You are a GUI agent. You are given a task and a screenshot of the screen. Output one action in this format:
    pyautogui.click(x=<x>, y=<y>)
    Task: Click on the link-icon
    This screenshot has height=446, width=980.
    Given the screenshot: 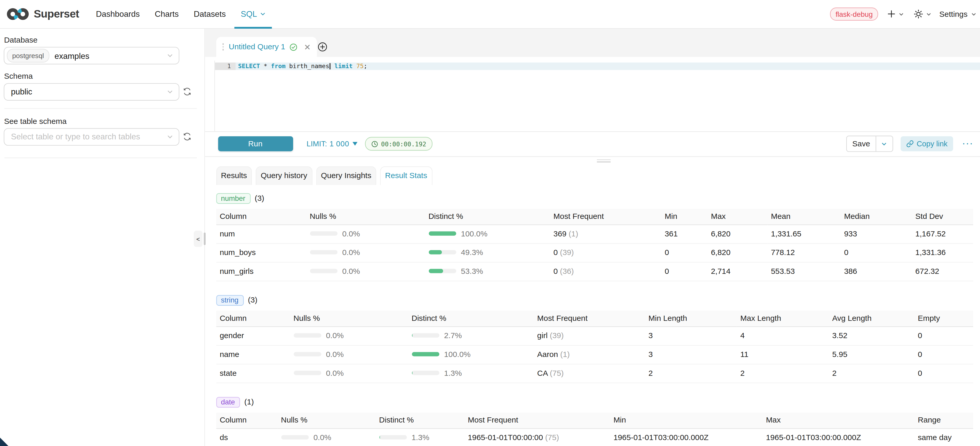 What is the action you would take?
    pyautogui.click(x=910, y=144)
    